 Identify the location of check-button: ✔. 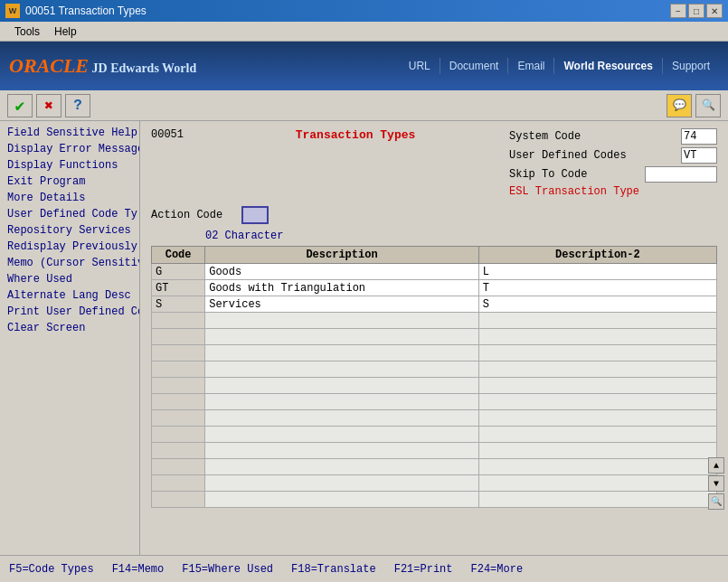
(20, 106).